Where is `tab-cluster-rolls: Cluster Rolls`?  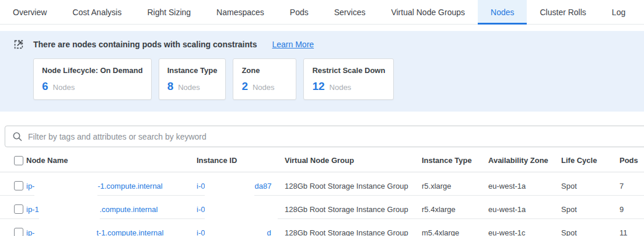 tab-cluster-rolls: Cluster Rolls is located at coordinates (562, 12).